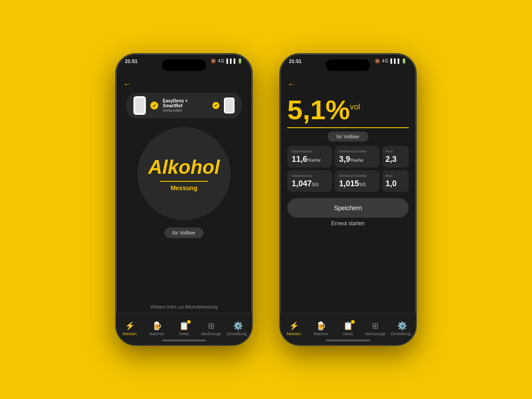  Describe the element at coordinates (348, 84) in the screenshot. I see `back-button-2: ←` at that location.